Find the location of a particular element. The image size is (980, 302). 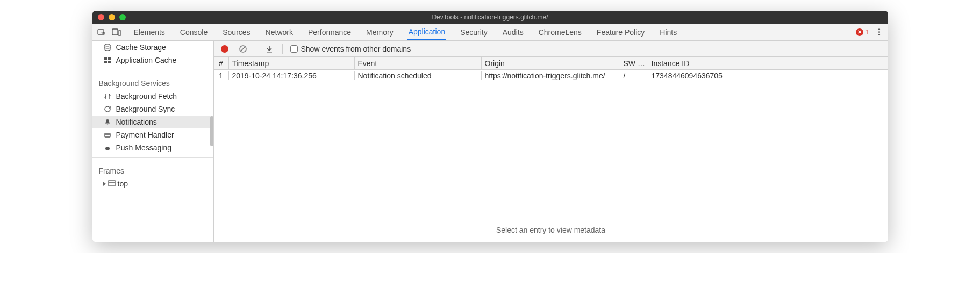

col-header-origin: Origin is located at coordinates (551, 63).